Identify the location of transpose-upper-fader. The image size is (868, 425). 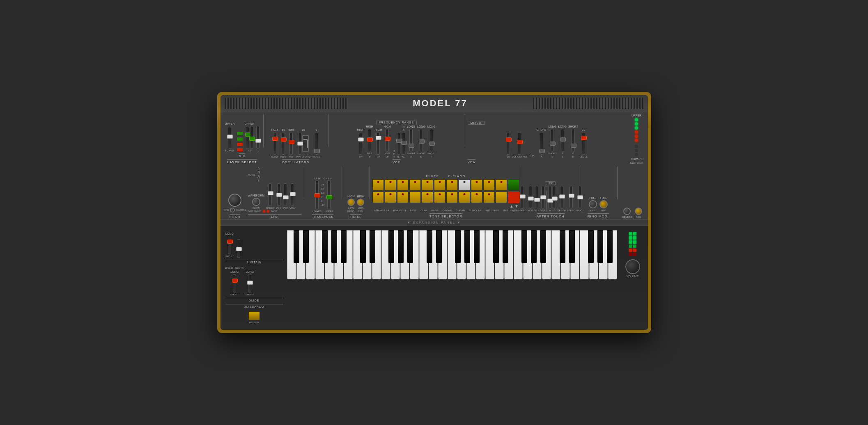
(329, 195).